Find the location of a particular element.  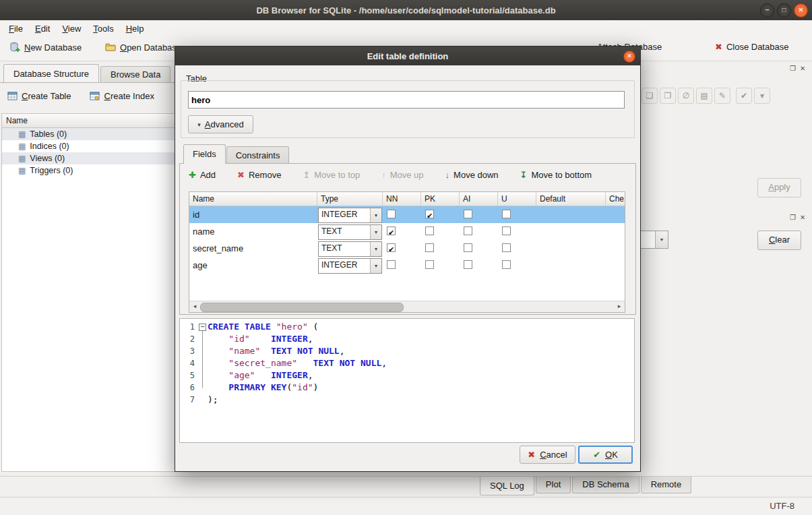

menu-view: View is located at coordinates (71, 28).